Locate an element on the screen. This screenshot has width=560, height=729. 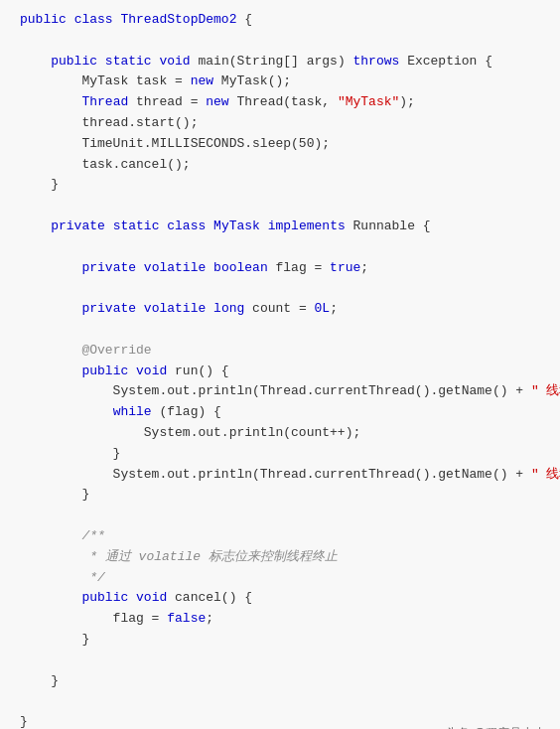
footer-watermark: 头条 @程序员小皮 is located at coordinates (495, 727).